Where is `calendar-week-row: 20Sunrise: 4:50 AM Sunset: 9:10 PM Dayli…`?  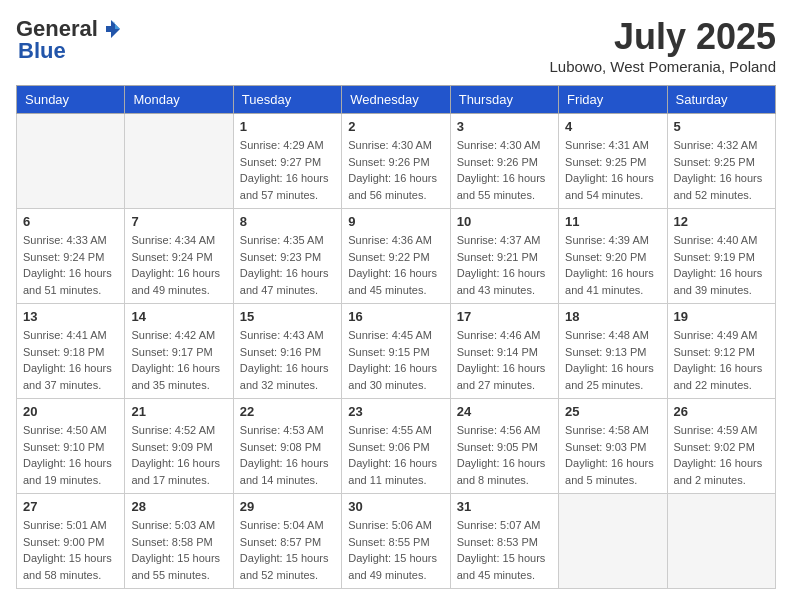
calendar-week-row: 20Sunrise: 4:50 AM Sunset: 9:10 PM Dayli… is located at coordinates (396, 446).